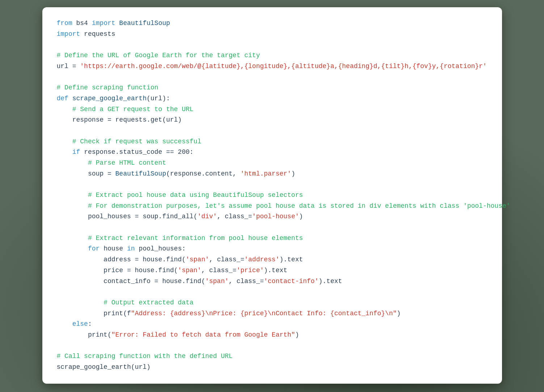 This screenshot has width=544, height=392. I want to click on code-line: # Call scraping function with the define…, so click(272, 357).